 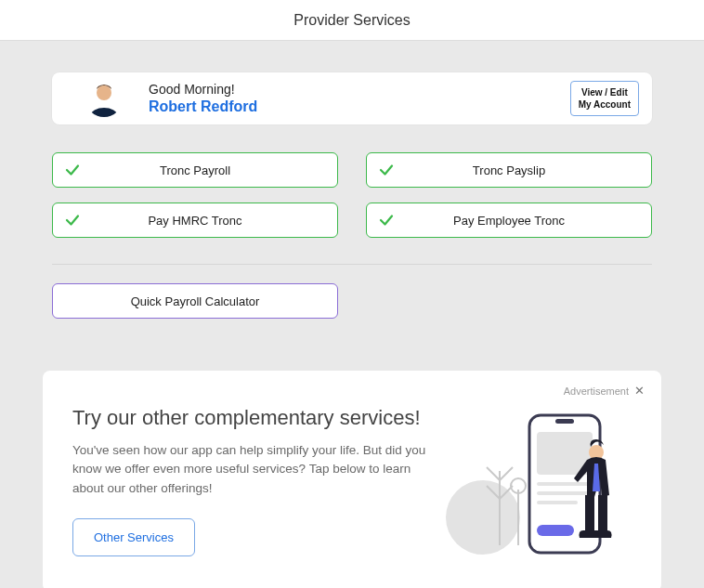 What do you see at coordinates (203, 171) in the screenshot?
I see `action-label: Tronc Payroll` at bounding box center [203, 171].